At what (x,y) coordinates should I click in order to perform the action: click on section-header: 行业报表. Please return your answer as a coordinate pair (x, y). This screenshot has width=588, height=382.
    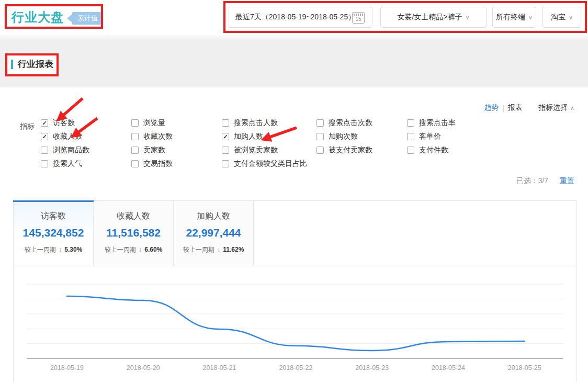
    Looking at the image, I should click on (32, 64).